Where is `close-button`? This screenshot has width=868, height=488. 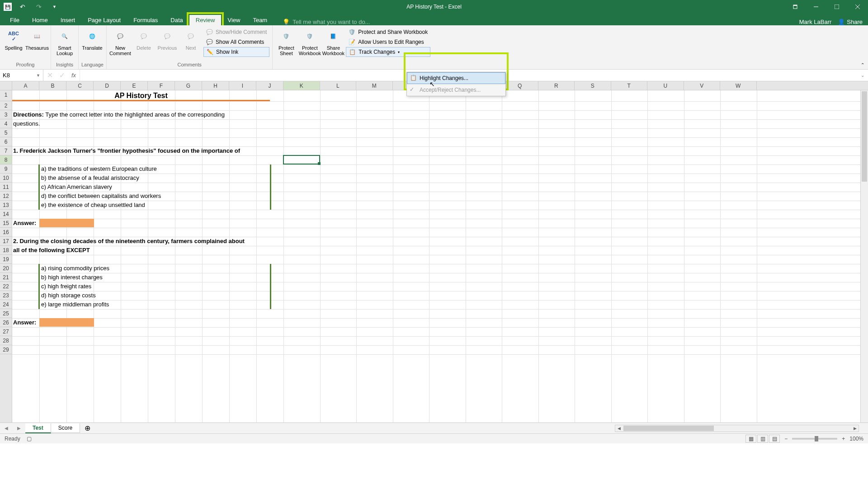 close-button is located at coordinates (858, 7).